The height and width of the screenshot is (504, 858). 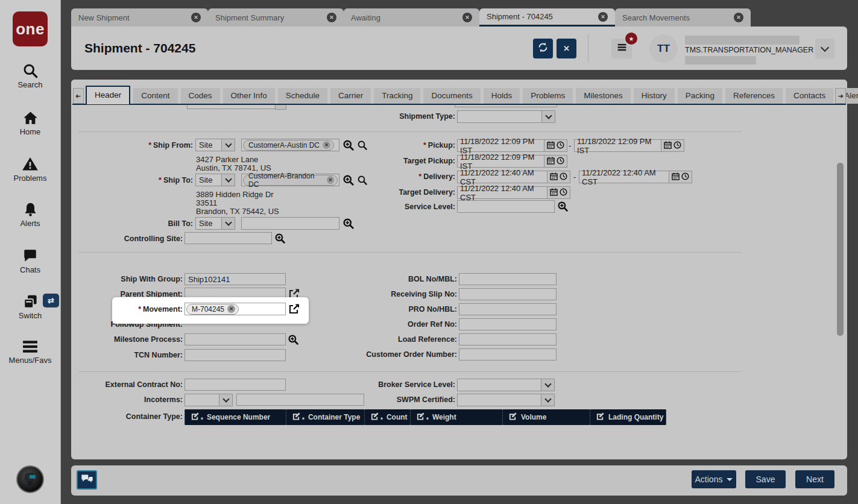 What do you see at coordinates (235, 355) in the screenshot?
I see `tcn-number-field` at bounding box center [235, 355].